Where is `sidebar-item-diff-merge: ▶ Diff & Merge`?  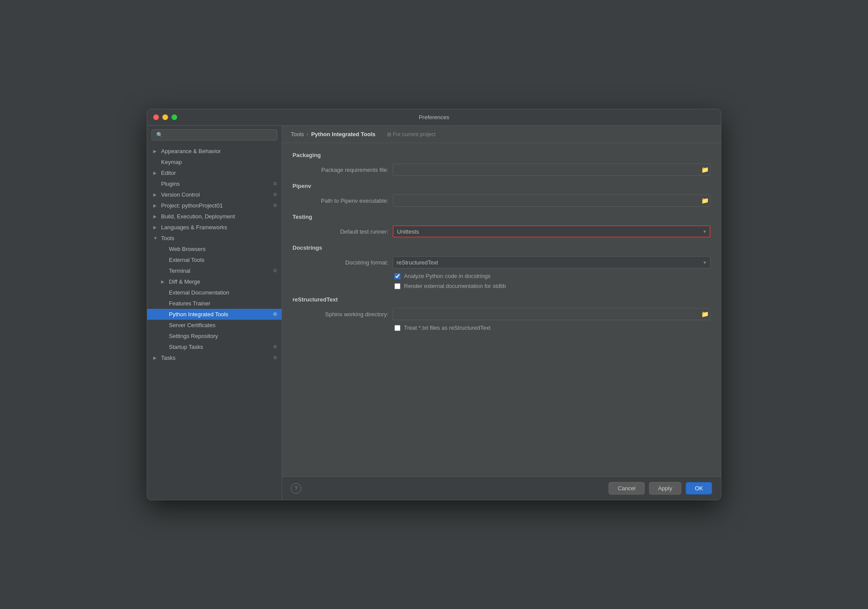
sidebar-item-diff-merge: ▶ Diff & Merge is located at coordinates (214, 282).